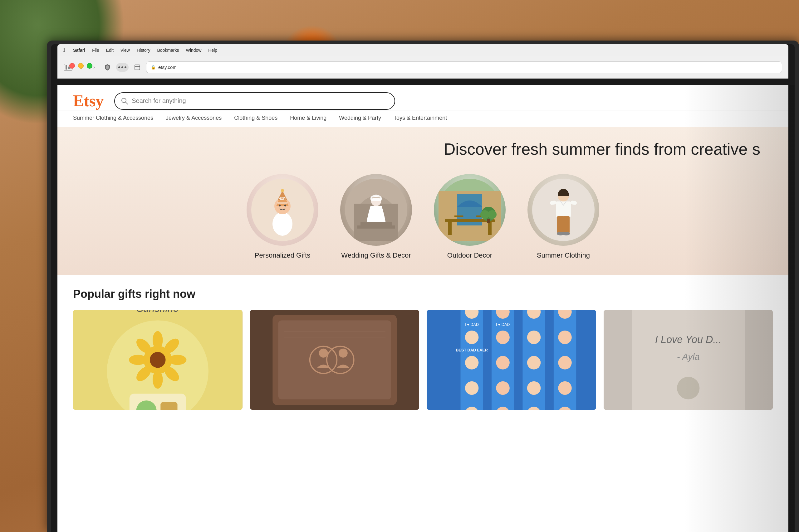 The height and width of the screenshot is (532, 799). Describe the element at coordinates (81, 66) in the screenshot. I see `traffic-lights` at that location.